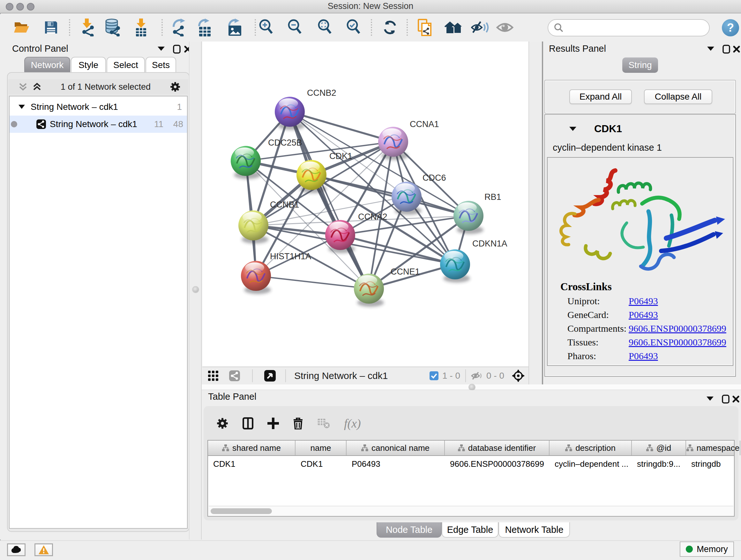 The image size is (741, 560). I want to click on node-CCNA1, so click(393, 142).